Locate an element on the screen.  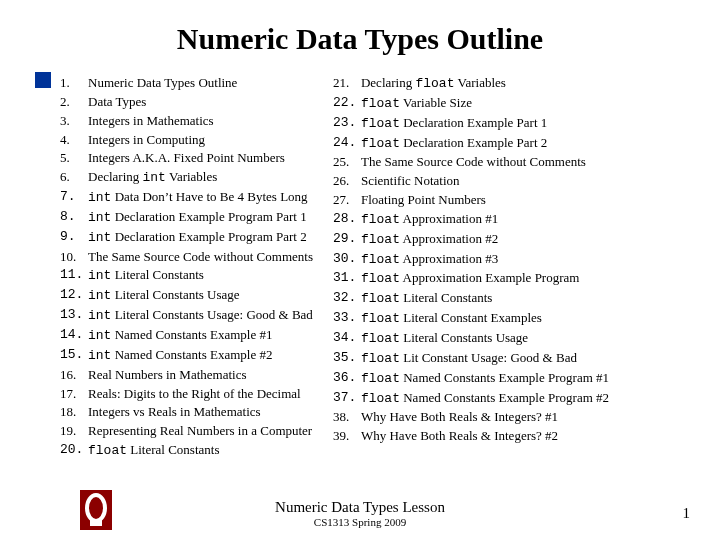
outline-item: 20.float Literal Constants is located at coordinates (186, 451).